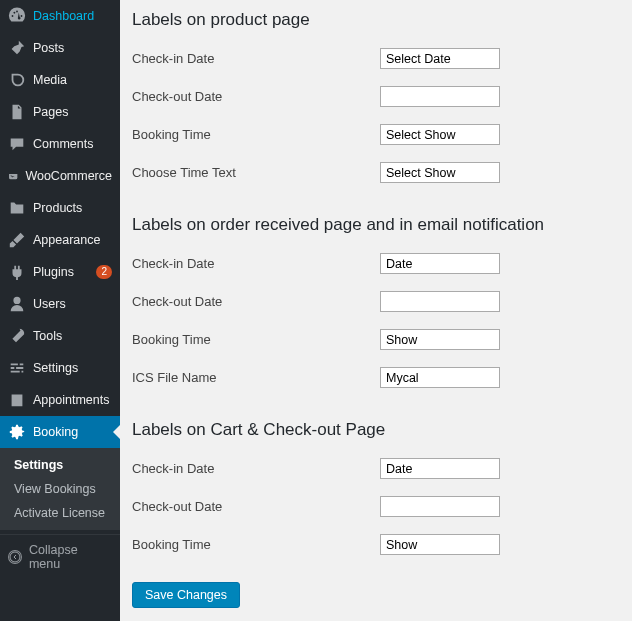 This screenshot has height=621, width=632. Describe the element at coordinates (60, 80) in the screenshot. I see `sidebar-item-media: Media` at that location.